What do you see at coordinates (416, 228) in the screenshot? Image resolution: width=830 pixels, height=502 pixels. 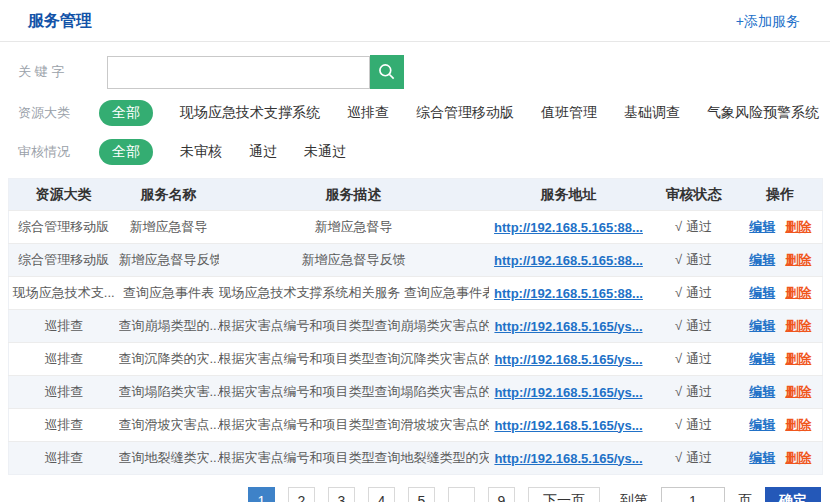 I see `table-row: 综合管理移动版 新增应急督导 新增应急督导 http://192.168.5.1…` at bounding box center [416, 228].